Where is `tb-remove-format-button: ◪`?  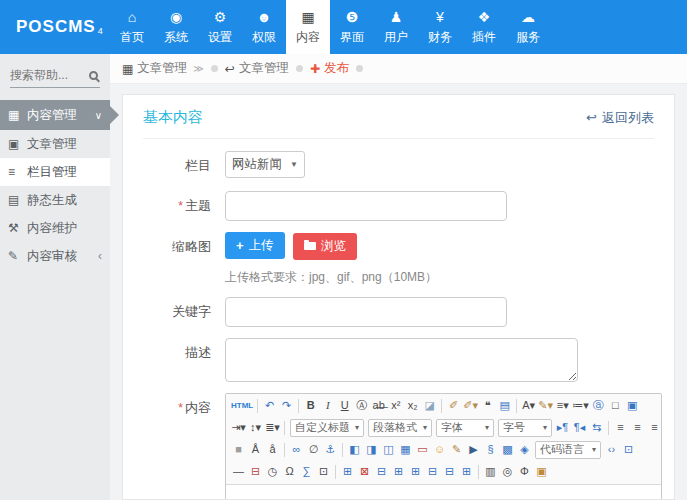
tb-remove-format-button: ◪ is located at coordinates (430, 406).